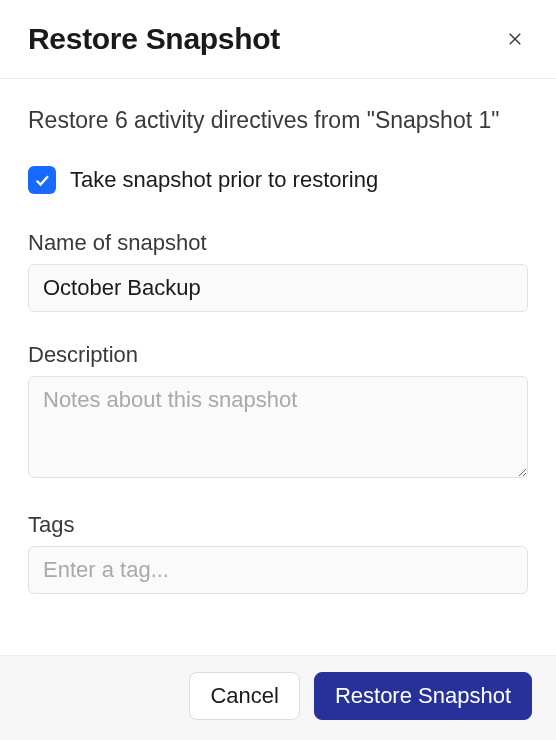 The height and width of the screenshot is (740, 556). What do you see at coordinates (278, 553) in the screenshot?
I see `tags-field: Tags` at bounding box center [278, 553].